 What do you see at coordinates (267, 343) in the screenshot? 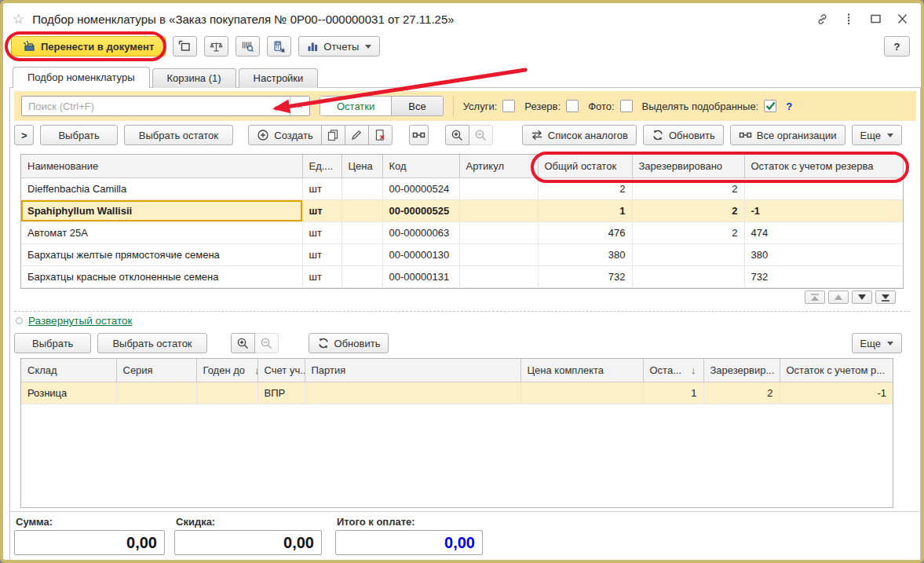
I see `expanded-zoom-out-button` at bounding box center [267, 343].